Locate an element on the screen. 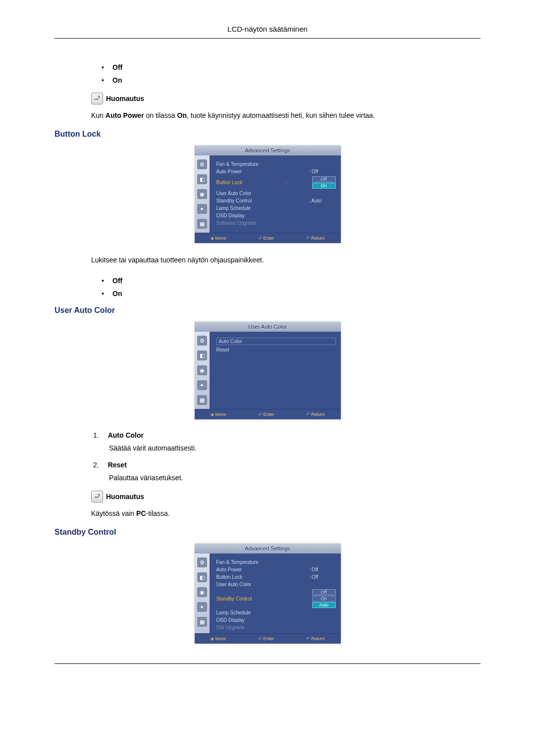 The width and height of the screenshot is (535, 756). section-title-user-auto-color: User Auto Color is located at coordinates (268, 310).